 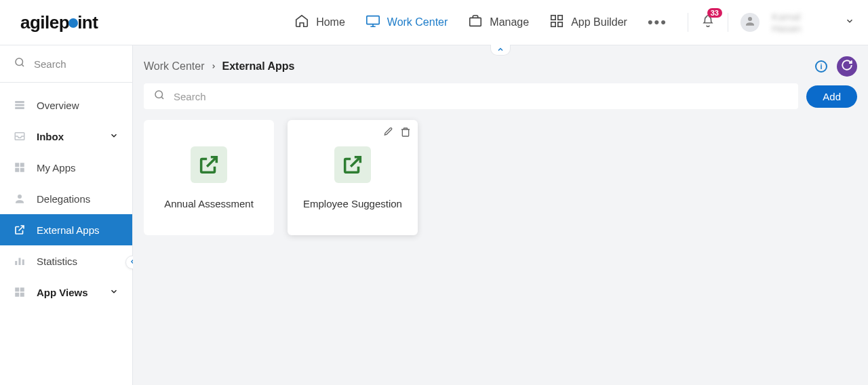 What do you see at coordinates (87, 23) in the screenshot?
I see `logo-text-suffix: int` at bounding box center [87, 23].